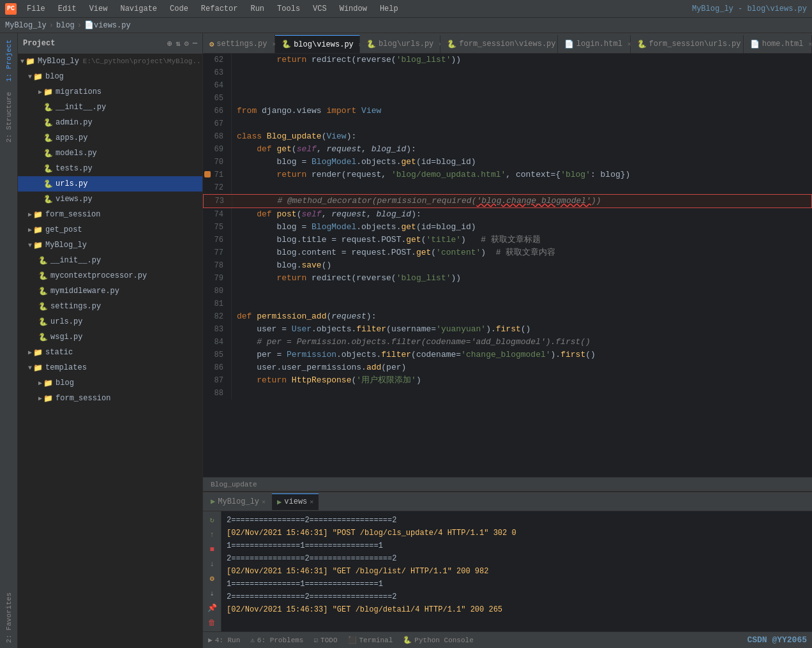  I want to click on code-line-63: 63, so click(508, 73).